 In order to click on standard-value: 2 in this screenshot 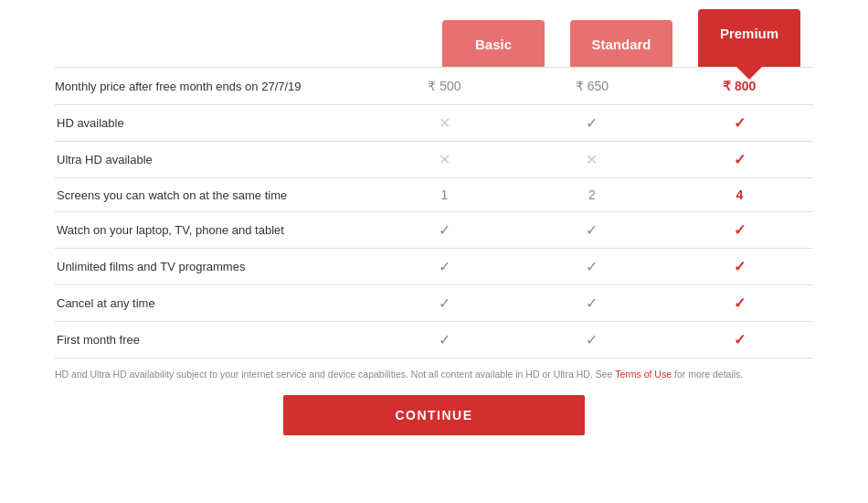, I will do `click(592, 196)`.